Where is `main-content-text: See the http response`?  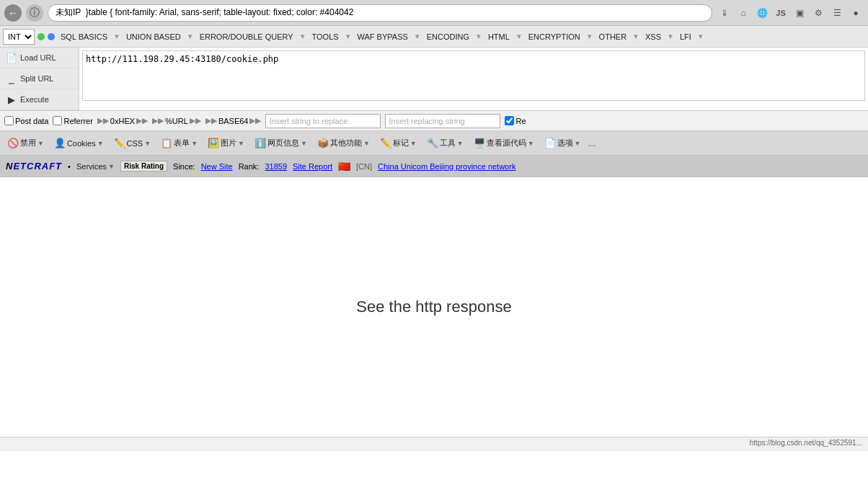
main-content-text: See the http response is located at coordinates (434, 307).